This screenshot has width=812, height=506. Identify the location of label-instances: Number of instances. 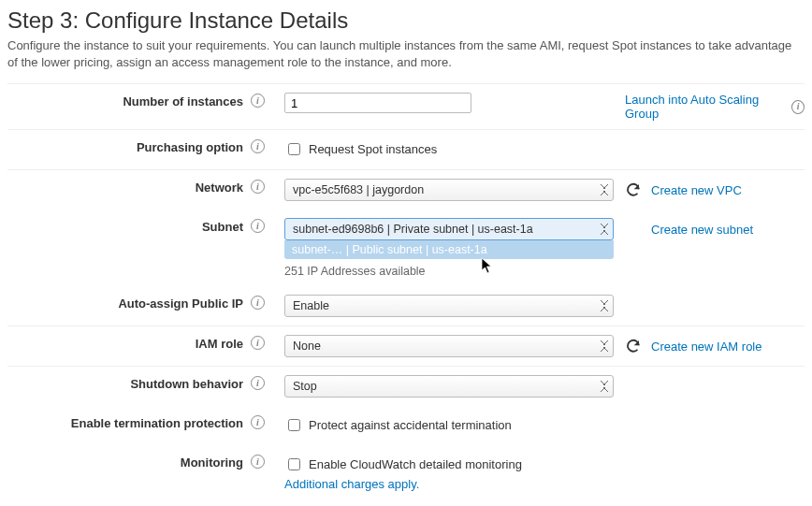
(129, 101).